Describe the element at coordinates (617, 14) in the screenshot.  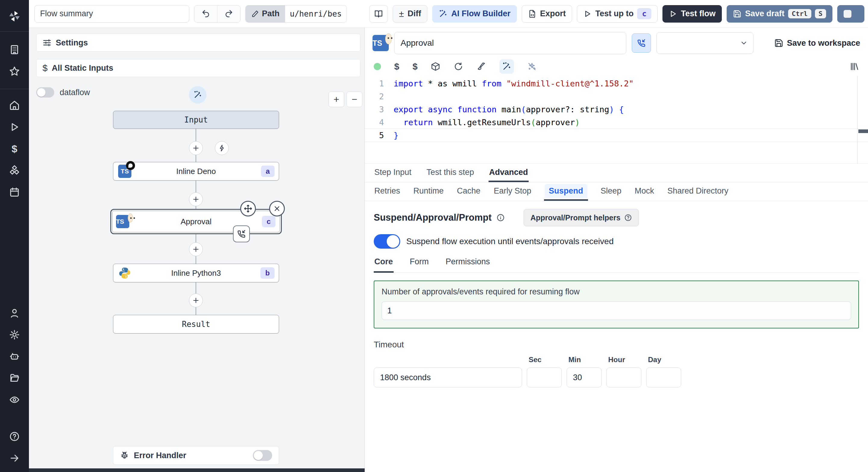
I see `test-up-to-button: Test up to c` at that location.